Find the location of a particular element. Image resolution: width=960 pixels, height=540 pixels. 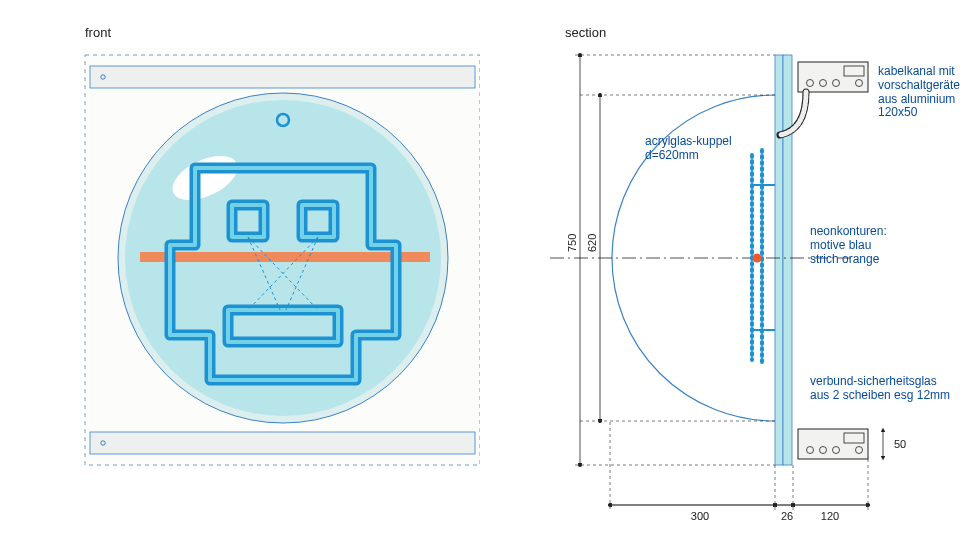

t: strich orange is located at coordinates (844, 259).